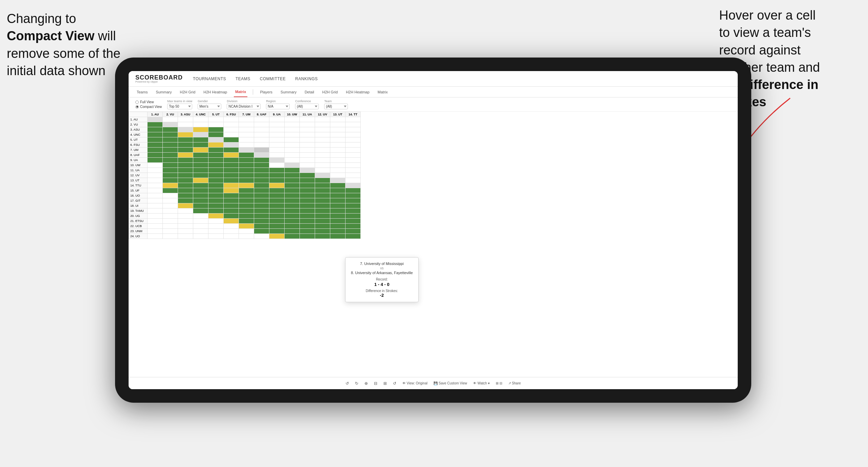 This screenshot has height=467, width=868. What do you see at coordinates (209, 79) in the screenshot?
I see `nav-tournaments: TOURNAMENTS` at bounding box center [209, 79].